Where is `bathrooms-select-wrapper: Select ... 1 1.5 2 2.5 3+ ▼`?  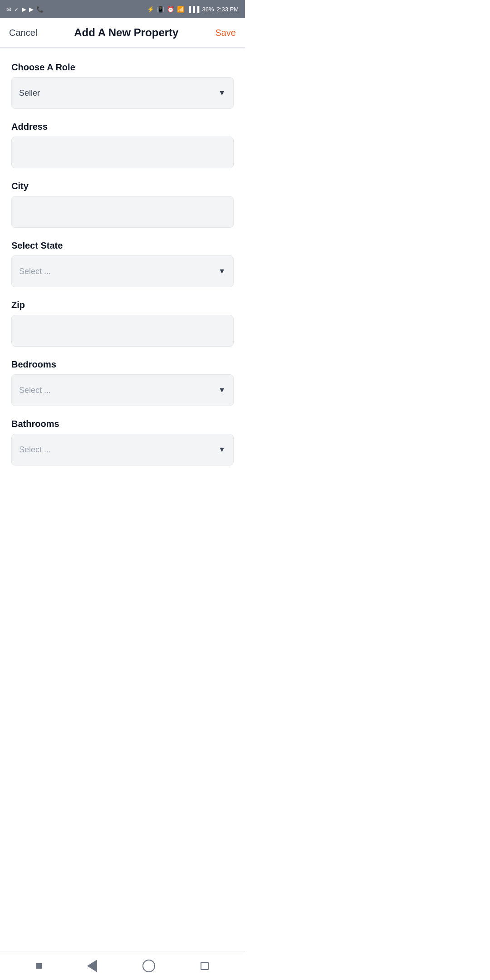 bathrooms-select-wrapper: Select ... 1 1.5 2 2.5 3+ ▼ is located at coordinates (122, 450).